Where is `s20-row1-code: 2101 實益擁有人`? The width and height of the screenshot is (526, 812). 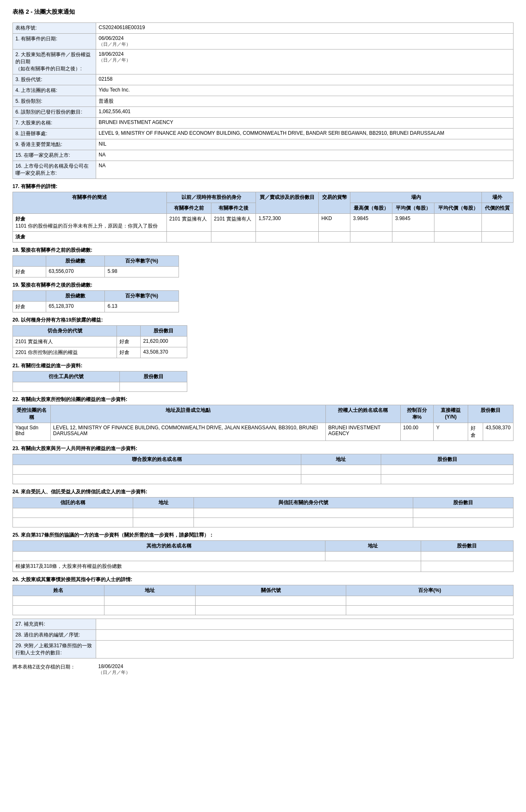
s20-row1-code: 2101 實益擁有人 is located at coordinates (65, 342).